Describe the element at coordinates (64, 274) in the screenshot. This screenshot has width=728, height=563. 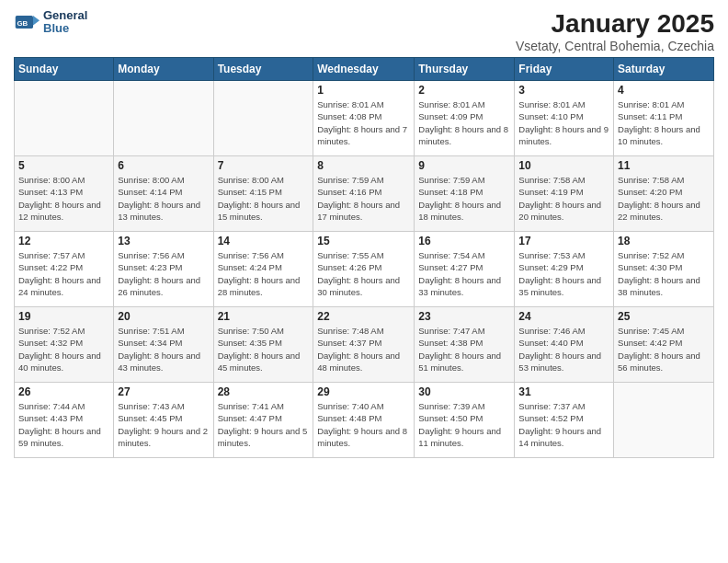
I see `day-info: Sunrise: 7:57 AM Sunset: 4:22 PM Dayligh…` at that location.